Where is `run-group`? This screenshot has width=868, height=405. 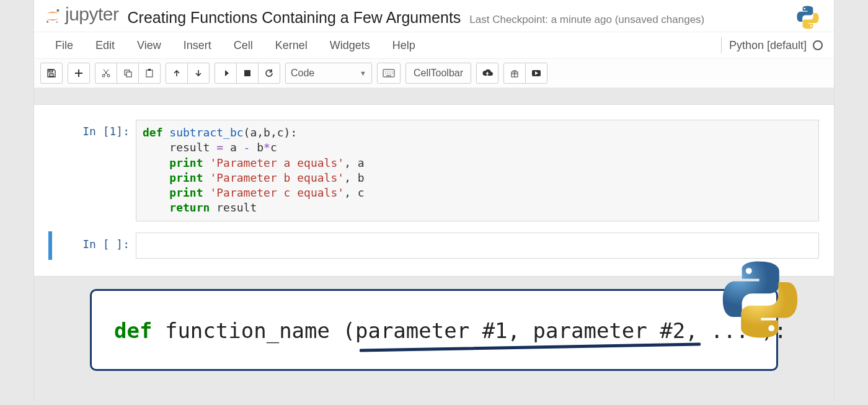 run-group is located at coordinates (247, 73).